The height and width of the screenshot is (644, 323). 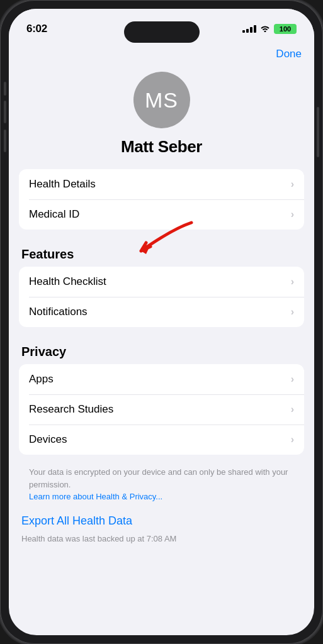 What do you see at coordinates (162, 32) in the screenshot?
I see `dynamic-island` at bounding box center [162, 32].